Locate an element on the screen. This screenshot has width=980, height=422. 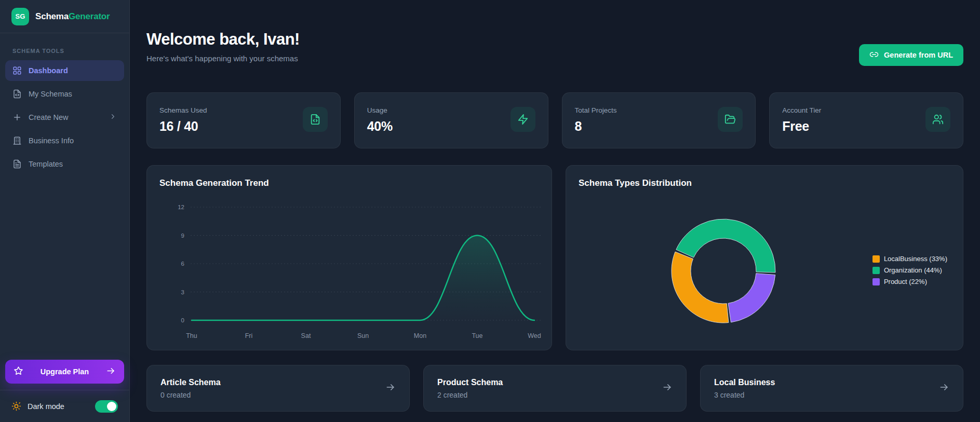
users-icon is located at coordinates (938, 119).